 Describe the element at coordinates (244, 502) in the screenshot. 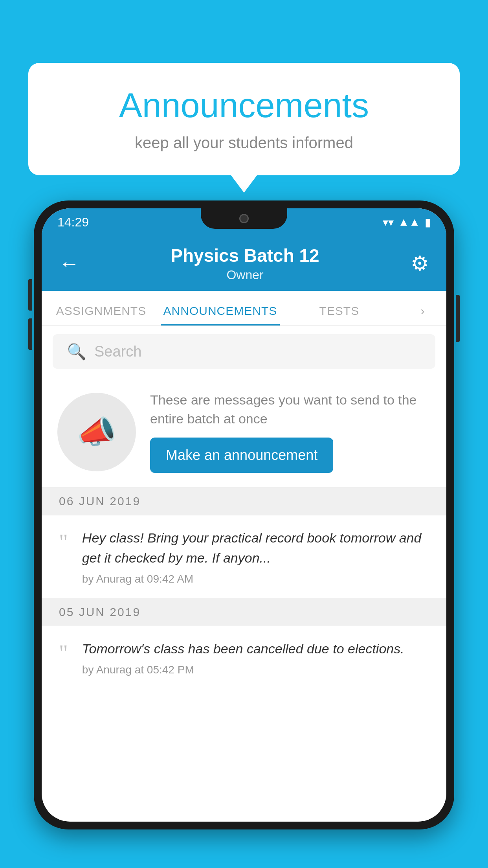

I see `date-separator-1: 06 JUN 2019` at that location.